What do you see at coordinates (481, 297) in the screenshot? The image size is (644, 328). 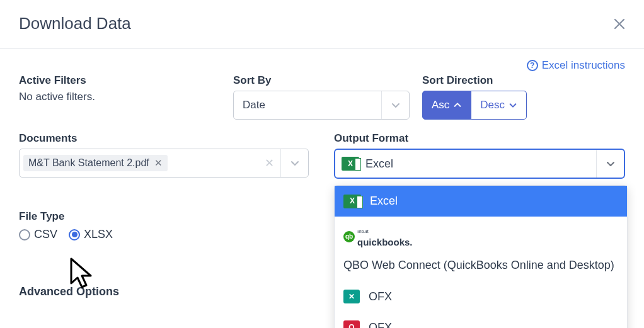 I see `option-ofx: ✕ OFX` at bounding box center [481, 297].